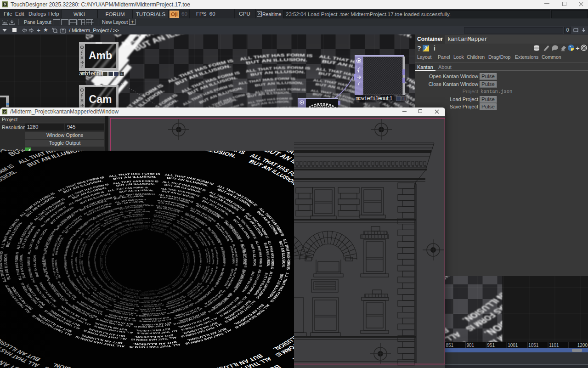 The width and height of the screenshot is (588, 368). I want to click on svg-text: 1200, so click(582, 345).